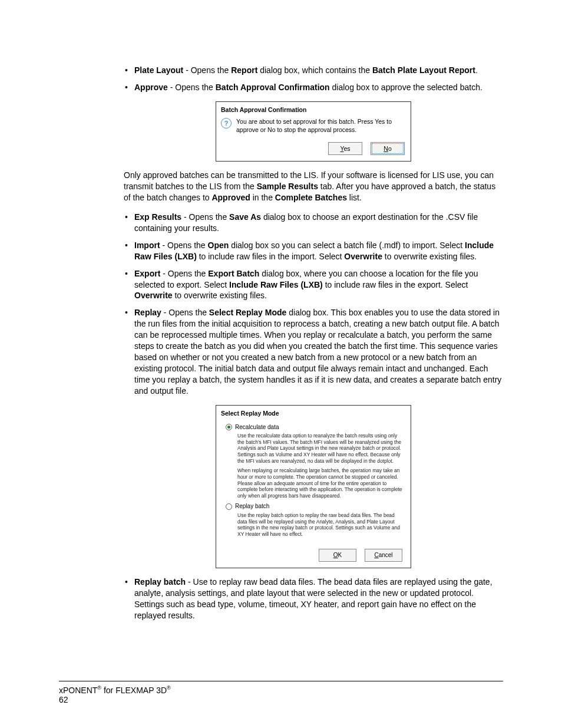  What do you see at coordinates (271, 256) in the screenshot?
I see `text: to include raw files in the import. Sele…` at bounding box center [271, 256].